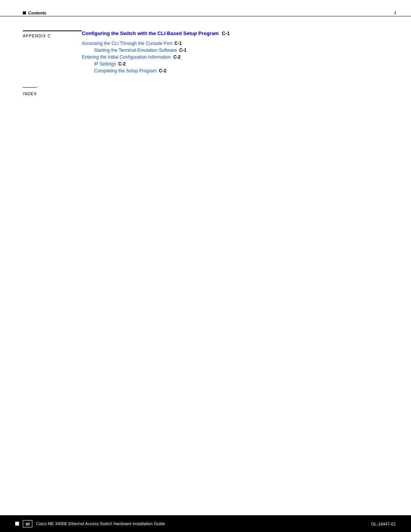 The width and height of the screenshot is (411, 532). What do you see at coordinates (126, 57) in the screenshot?
I see `toc-link-2: Entering the Initial Configuration Infor…` at bounding box center [126, 57].